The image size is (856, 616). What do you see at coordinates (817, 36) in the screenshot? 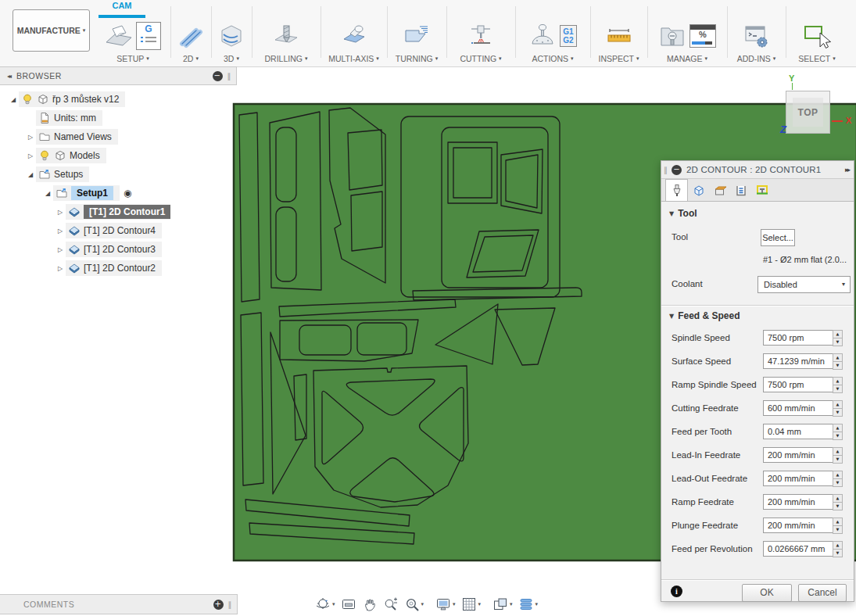
I see `select-icon` at bounding box center [817, 36].